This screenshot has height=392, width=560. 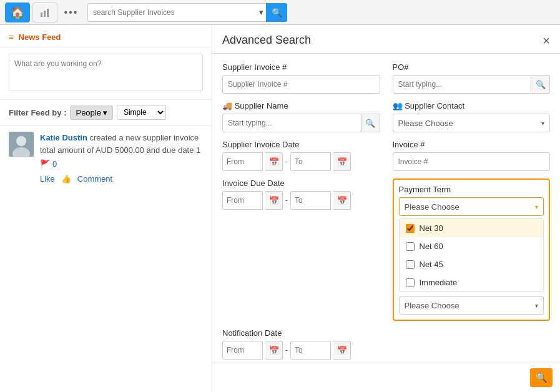 I want to click on po-num-input, so click(x=462, y=84).